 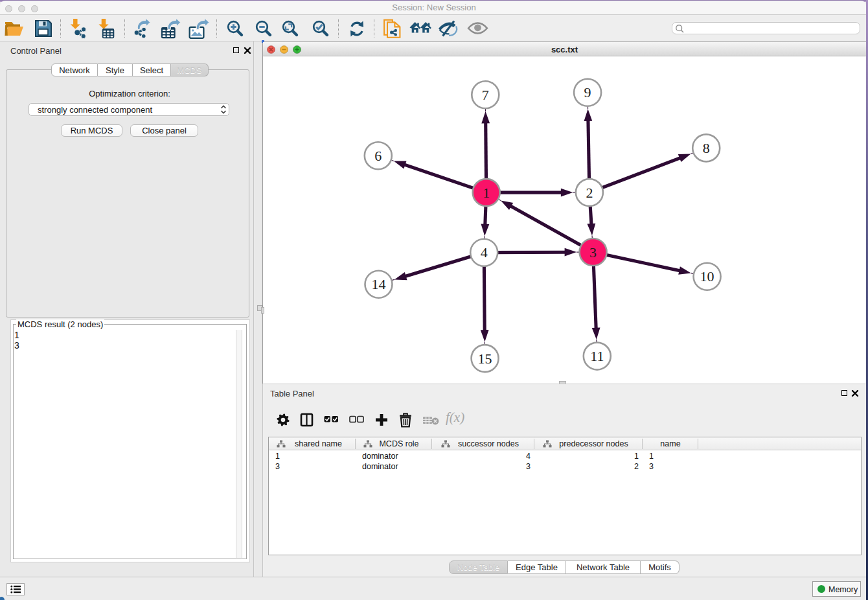 What do you see at coordinates (589, 193) in the screenshot?
I see `svg-text: 2` at bounding box center [589, 193].